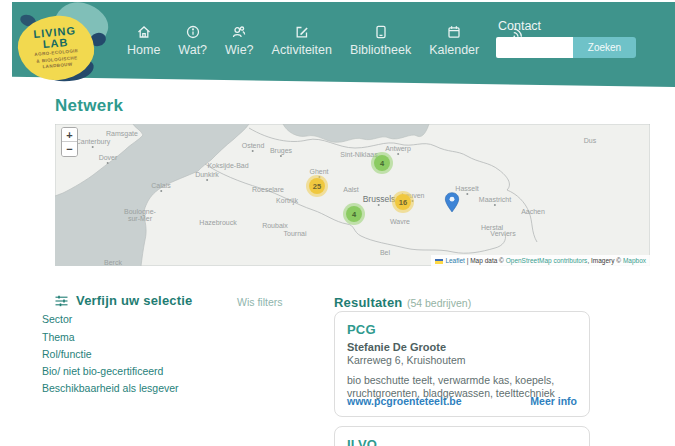 This screenshot has width=675, height=446. I want to click on results-count: (54 bedrijven), so click(439, 303).